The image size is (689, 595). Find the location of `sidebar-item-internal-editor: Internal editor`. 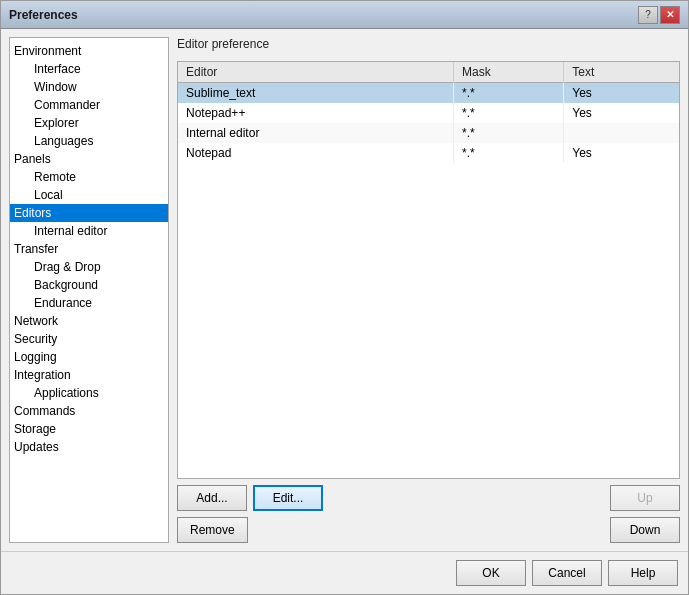

sidebar-item-internal-editor: Internal editor is located at coordinates (89, 231).